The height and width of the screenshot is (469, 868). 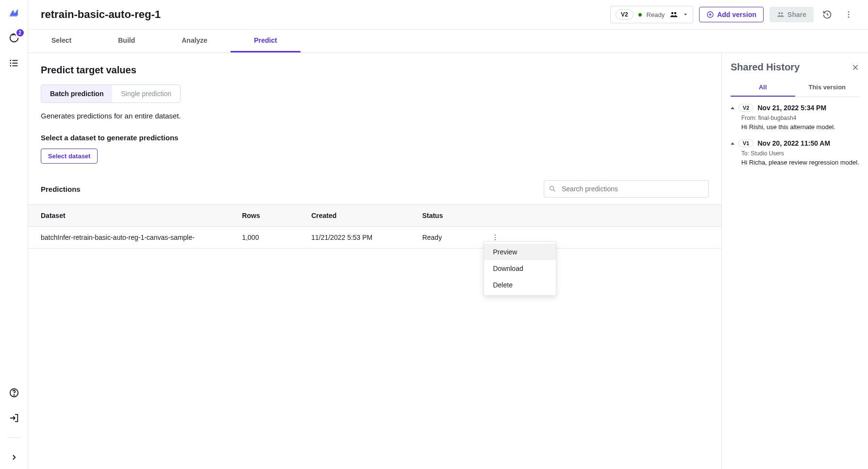 I want to click on panel-title: Shared History, so click(x=765, y=67).